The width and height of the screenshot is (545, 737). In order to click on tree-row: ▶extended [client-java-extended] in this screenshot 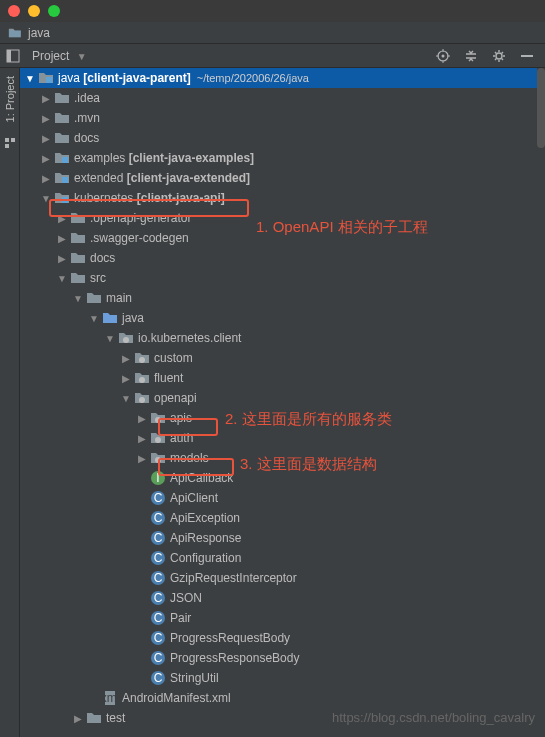, I will do `click(282, 178)`.